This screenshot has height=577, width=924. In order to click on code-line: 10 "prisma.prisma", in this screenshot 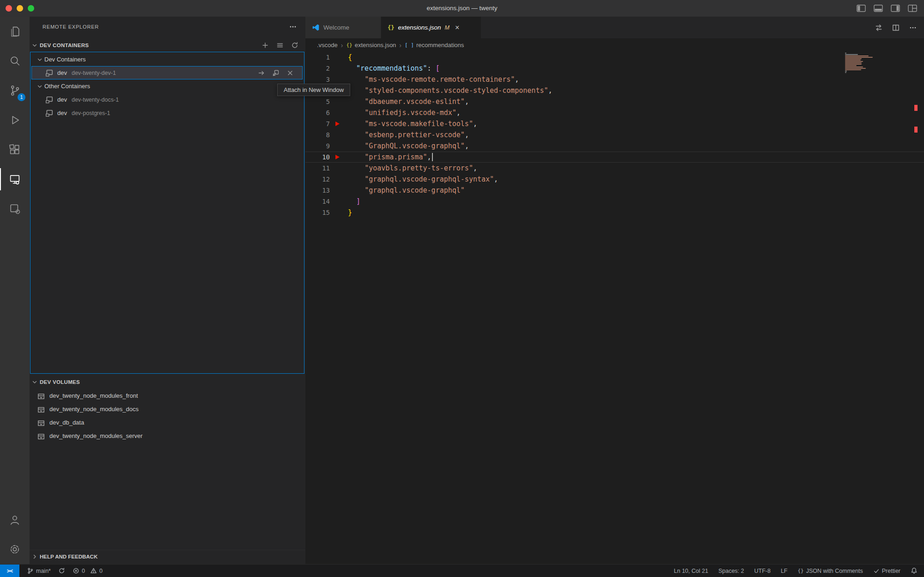, I will do `click(614, 157)`.